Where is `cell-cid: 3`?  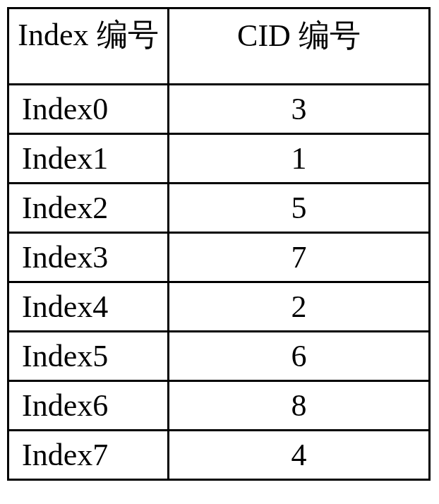
cell-cid: 3 is located at coordinates (299, 109).